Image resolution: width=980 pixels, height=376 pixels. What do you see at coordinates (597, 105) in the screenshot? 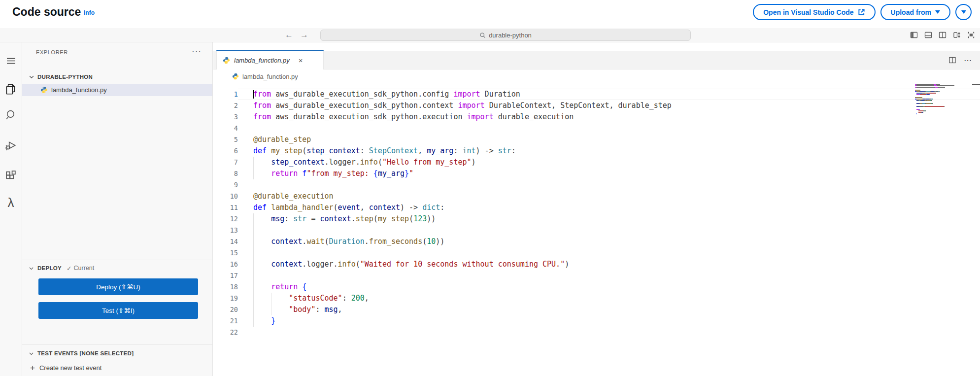
I see `code-line: 2from aws_durable_execution_sdk_python.c…` at bounding box center [597, 105].